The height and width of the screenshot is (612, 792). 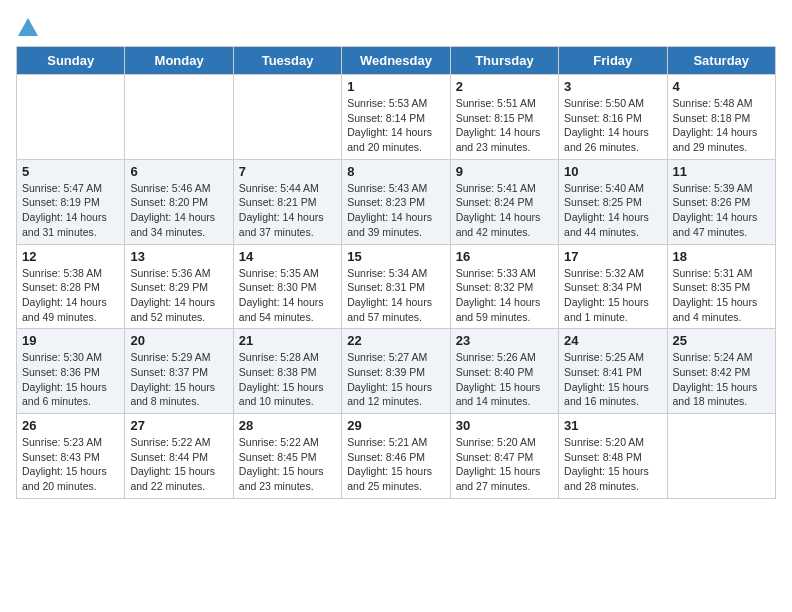 I want to click on day-info: Sunrise: 5:21 AM Sunset: 8:46 PM Dayligh…, so click(x=396, y=464).